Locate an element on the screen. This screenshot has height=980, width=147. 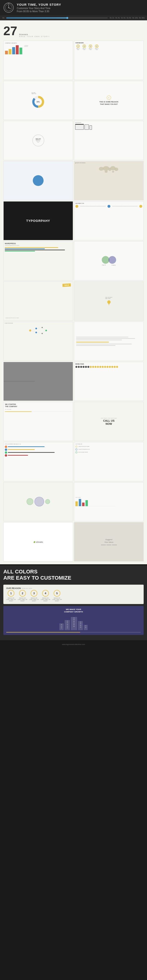
demo-growth-line1: WE MAKE YOUR is located at coordinates (74, 609).